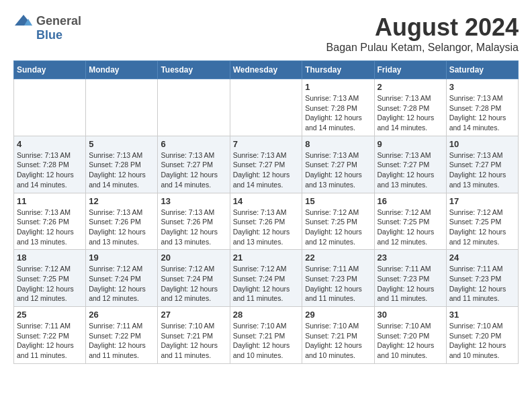  I want to click on day-number: 31, so click(482, 314).